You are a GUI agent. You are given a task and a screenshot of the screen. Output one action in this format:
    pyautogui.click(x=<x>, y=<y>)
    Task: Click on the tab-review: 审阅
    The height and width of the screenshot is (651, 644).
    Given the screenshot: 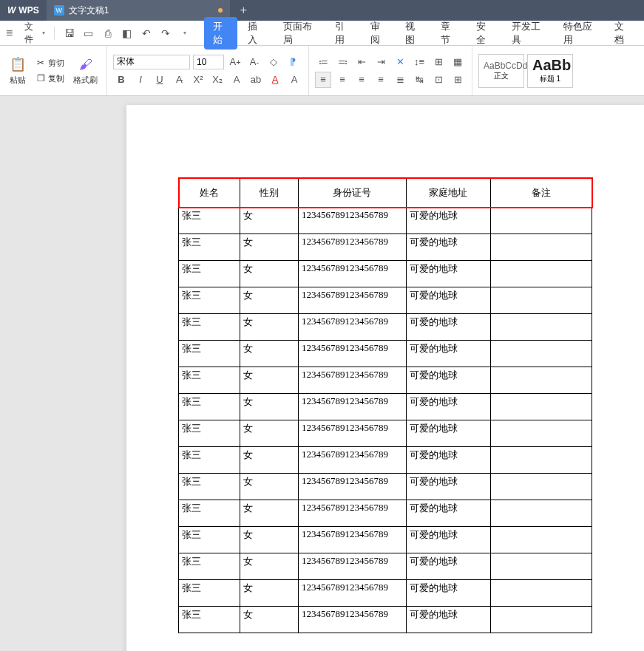 What is the action you would take?
    pyautogui.click(x=379, y=33)
    